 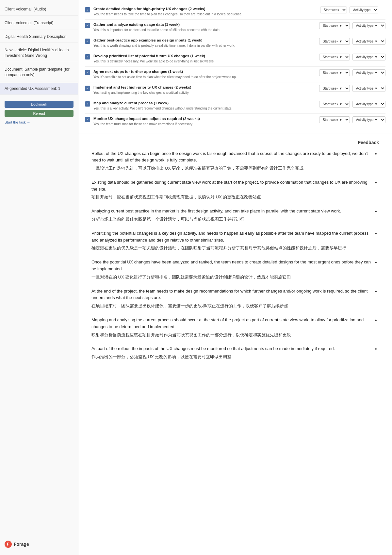 I want to click on task-desc-2: Yes, this is worth showing and is probab…, so click(x=204, y=46).